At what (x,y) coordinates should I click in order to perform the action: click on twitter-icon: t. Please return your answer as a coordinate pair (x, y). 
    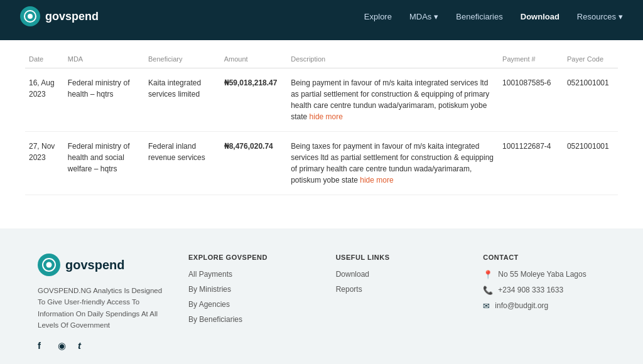
    Looking at the image, I should click on (85, 347).